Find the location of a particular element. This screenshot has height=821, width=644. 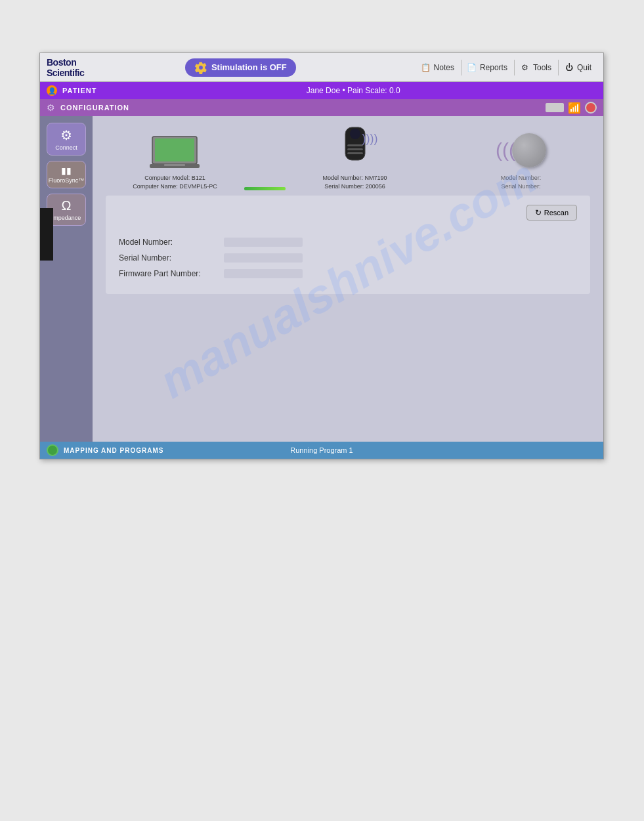

record-icon is located at coordinates (591, 108).